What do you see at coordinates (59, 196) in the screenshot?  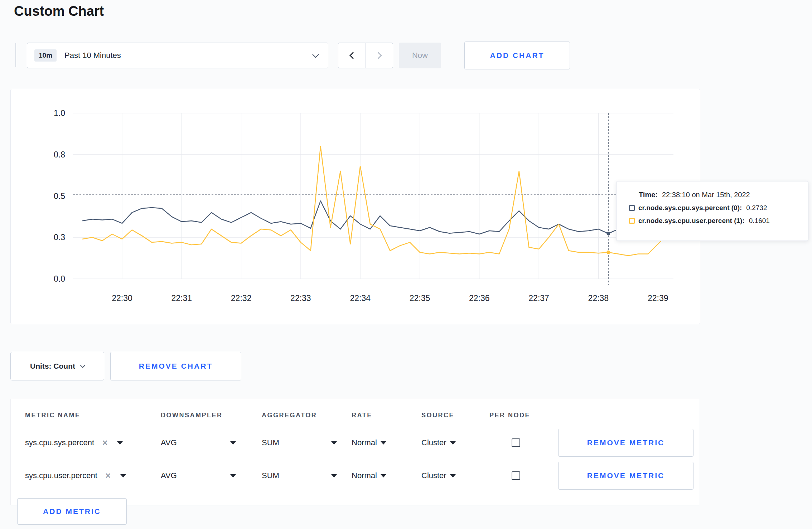 I see `svg-text: 0.5` at bounding box center [59, 196].